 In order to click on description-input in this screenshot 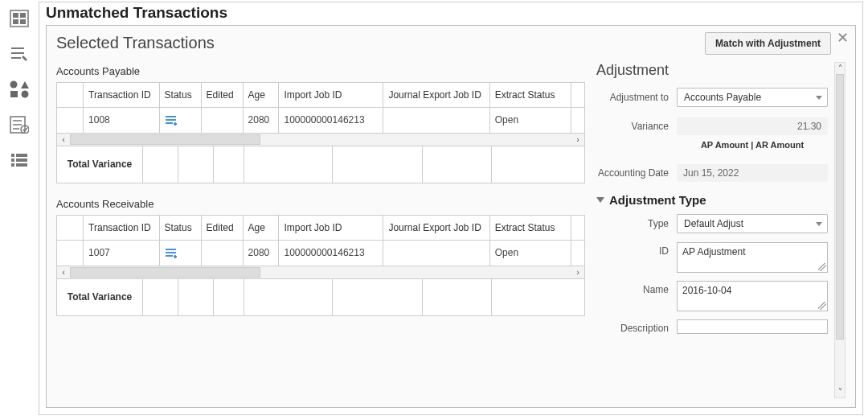, I will do `click(752, 327)`.